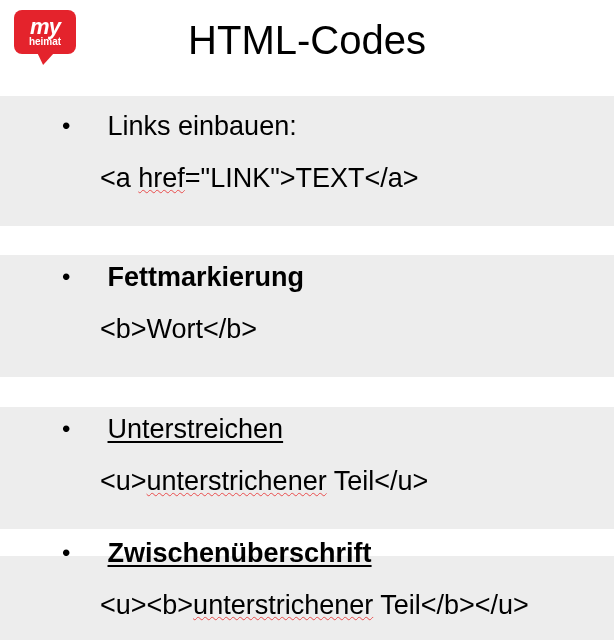  I want to click on section-unterstreichen: Unterstreichen <u>unterstrichener Teil</…, so click(322, 464).